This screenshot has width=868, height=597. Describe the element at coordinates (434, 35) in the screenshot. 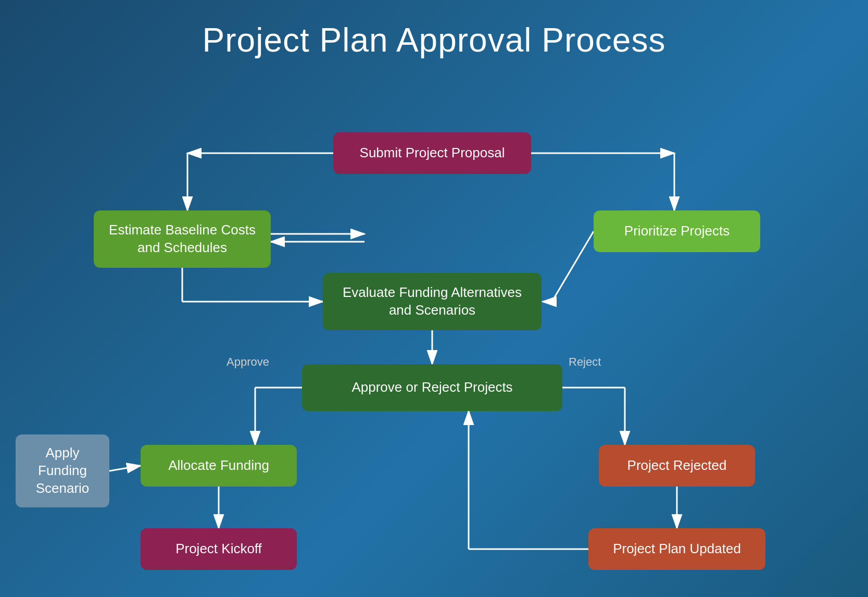

I see `page-title: Project Plan Approval Process` at that location.